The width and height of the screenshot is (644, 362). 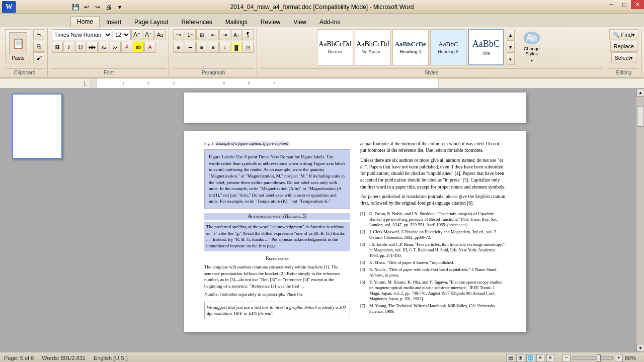 I want to click on tab-review: Review, so click(x=271, y=22).